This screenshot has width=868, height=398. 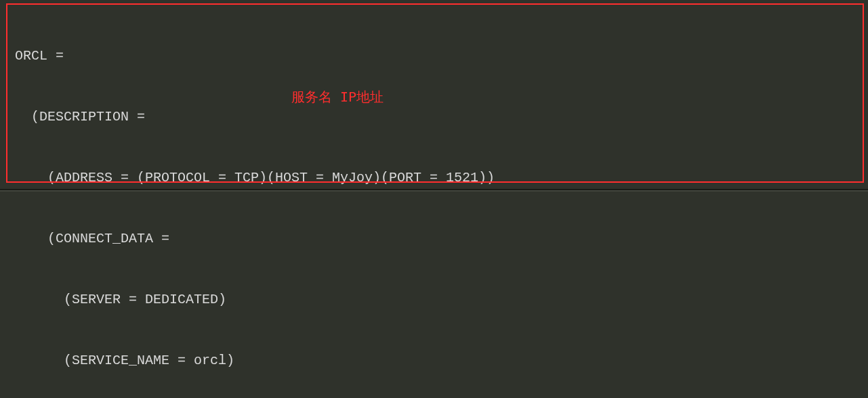 What do you see at coordinates (442, 239) in the screenshot?
I see `code-line: (CONNECT_DATA =` at bounding box center [442, 239].